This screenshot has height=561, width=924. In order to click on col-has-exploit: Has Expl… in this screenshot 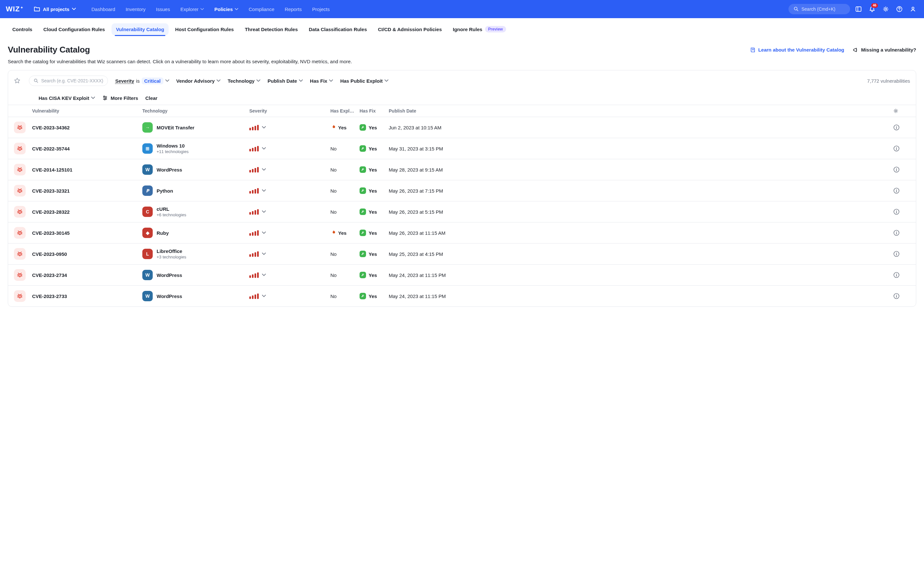, I will do `click(345, 111)`.